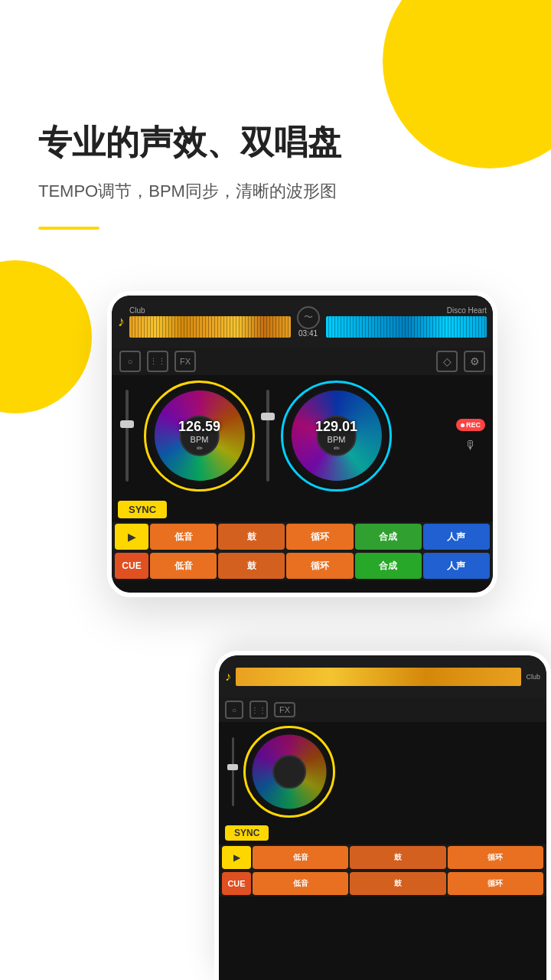 The width and height of the screenshot is (551, 980). What do you see at coordinates (383, 710) in the screenshot?
I see `dj2-controls-row: ○ ⋮⋮ FX` at bounding box center [383, 710].